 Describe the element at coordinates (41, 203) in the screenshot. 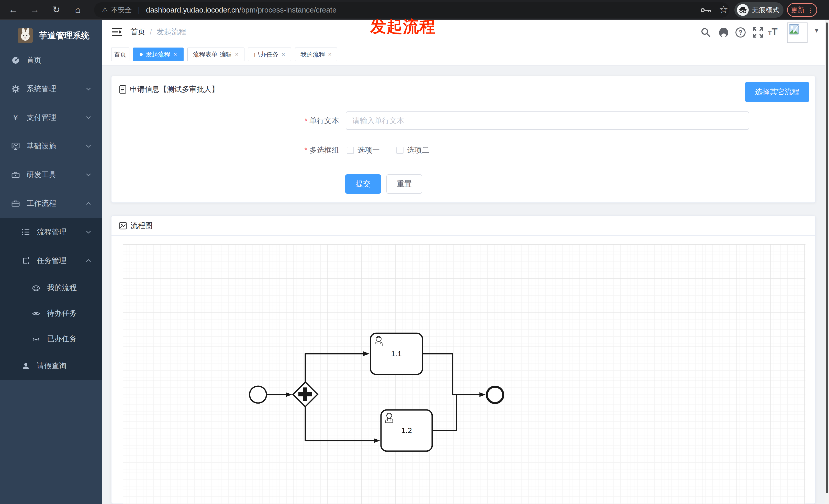

I see `sidebar-item-label: 工作流程` at that location.